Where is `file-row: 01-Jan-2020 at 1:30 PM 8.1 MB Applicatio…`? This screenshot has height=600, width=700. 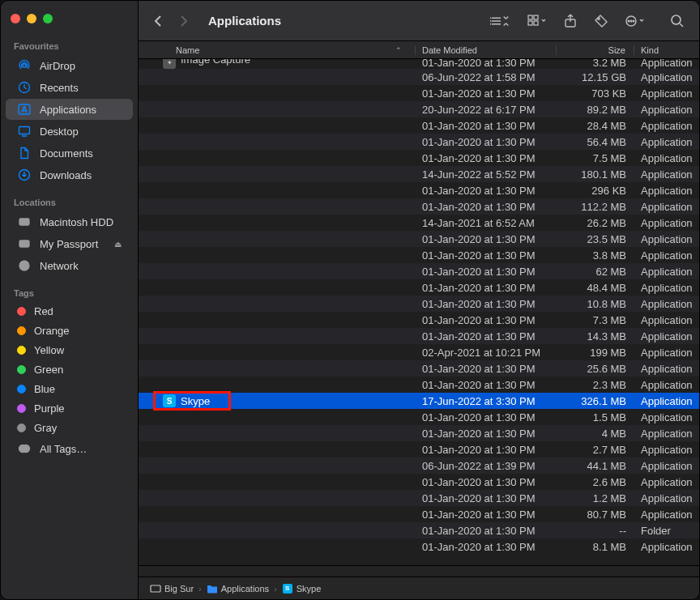
file-row: 01-Jan-2020 at 1:30 PM 8.1 MB Applicatio… is located at coordinates (419, 547).